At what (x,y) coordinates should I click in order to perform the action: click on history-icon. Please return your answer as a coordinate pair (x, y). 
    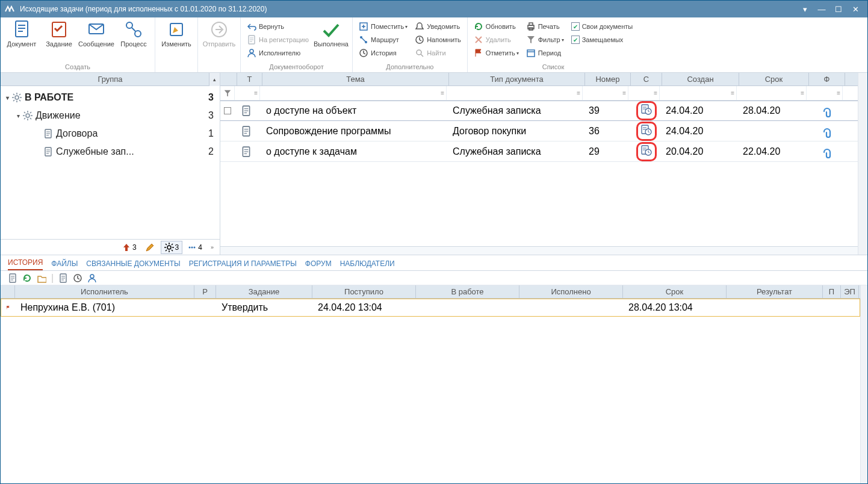
    Looking at the image, I should click on (364, 53).